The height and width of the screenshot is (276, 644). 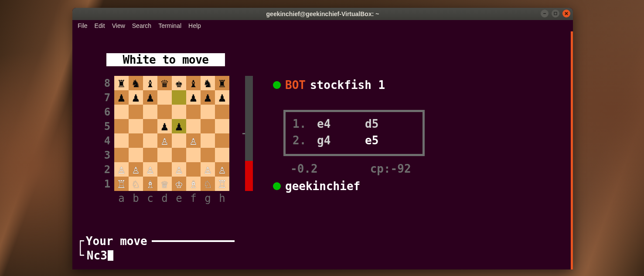 What do you see at coordinates (545, 14) in the screenshot?
I see `minimize-icon` at bounding box center [545, 14].